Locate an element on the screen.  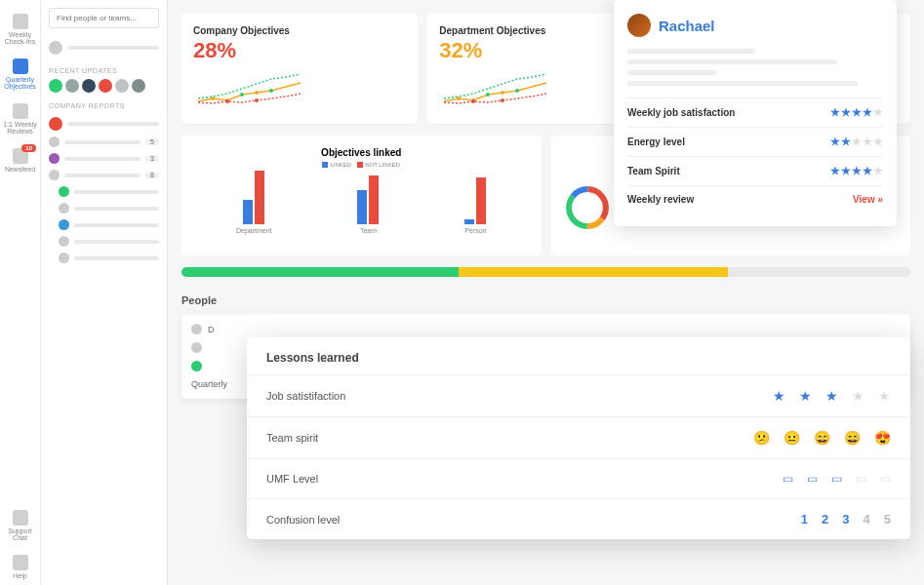
view-link: View » is located at coordinates (868, 199).